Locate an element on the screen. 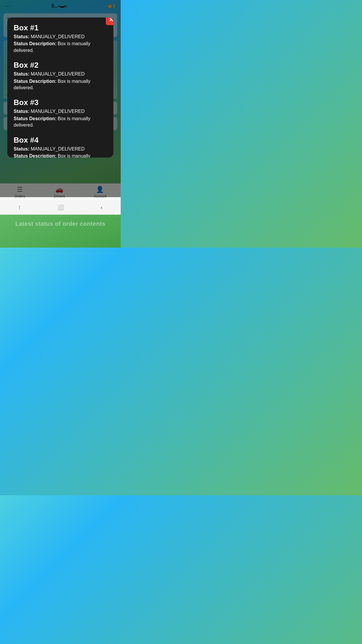 Image resolution: width=362 pixels, height=644 pixels. status-label-2: Status: is located at coordinates (22, 74).